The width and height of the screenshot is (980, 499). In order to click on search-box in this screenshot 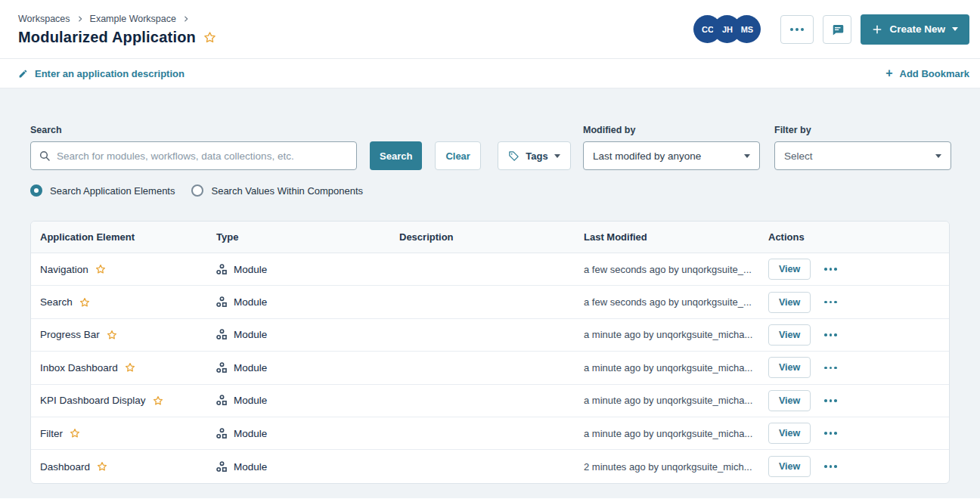, I will do `click(194, 156)`.